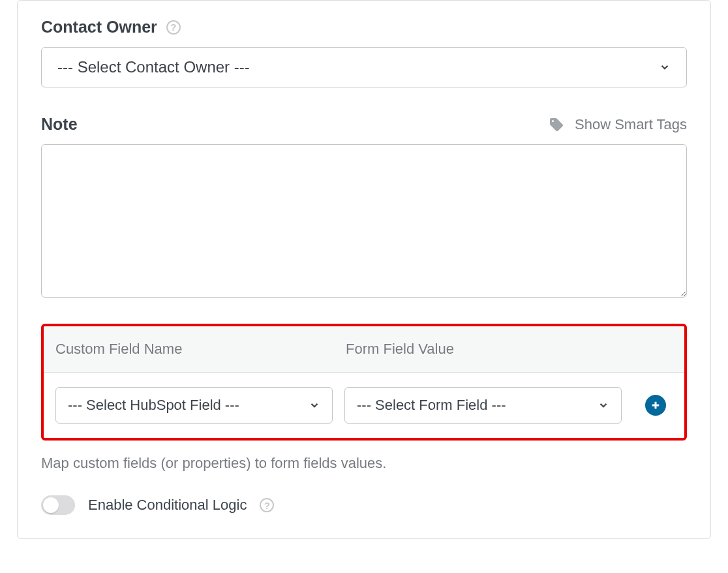  What do you see at coordinates (618, 125) in the screenshot?
I see `show-smart-tags-button: Show Smart Tags` at bounding box center [618, 125].